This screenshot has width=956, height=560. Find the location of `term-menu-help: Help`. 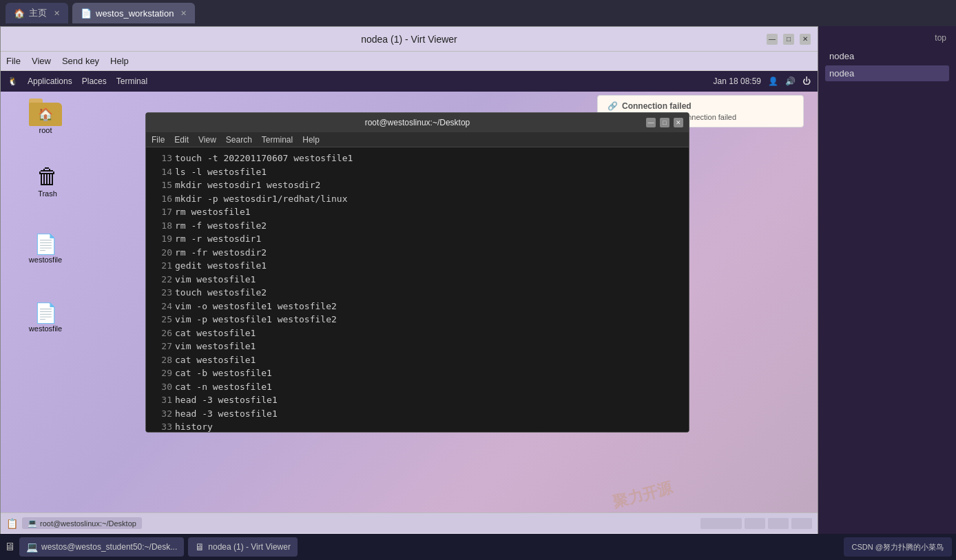

term-menu-help: Help is located at coordinates (311, 140).